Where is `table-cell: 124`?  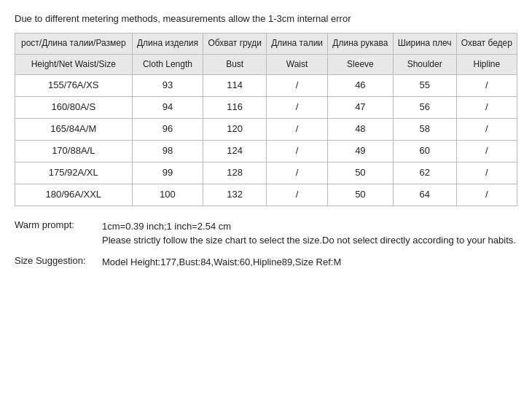 table-cell: 124 is located at coordinates (235, 151).